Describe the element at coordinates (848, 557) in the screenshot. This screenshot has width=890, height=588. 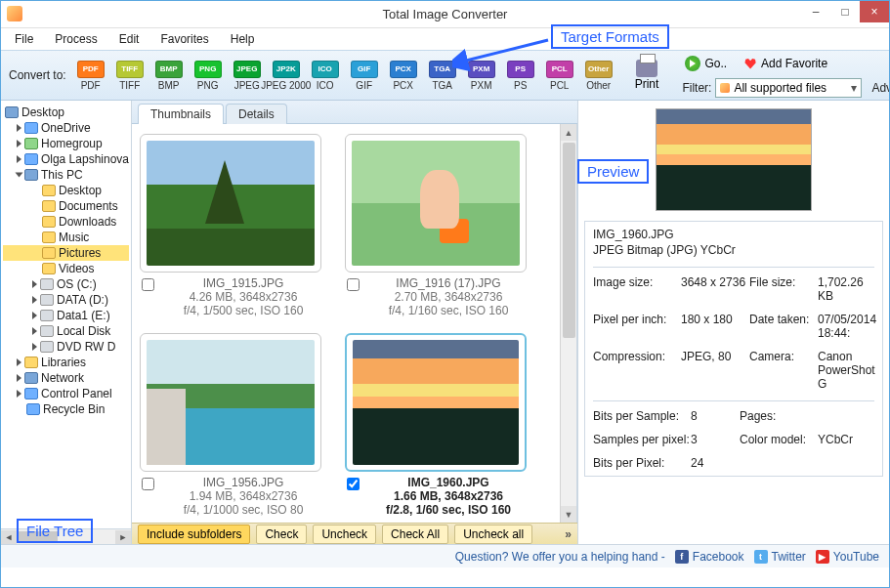
I see `youtube-link: ▶YouTube` at that location.